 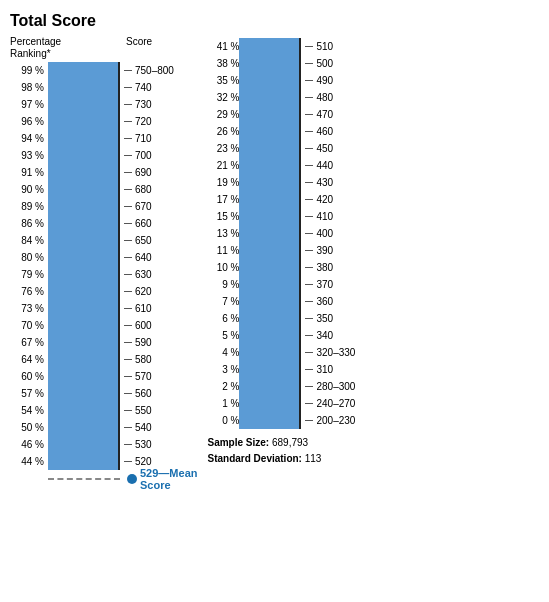 What do you see at coordinates (27, 190) in the screenshot?
I see `left-pct-item: 90 %` at bounding box center [27, 190].